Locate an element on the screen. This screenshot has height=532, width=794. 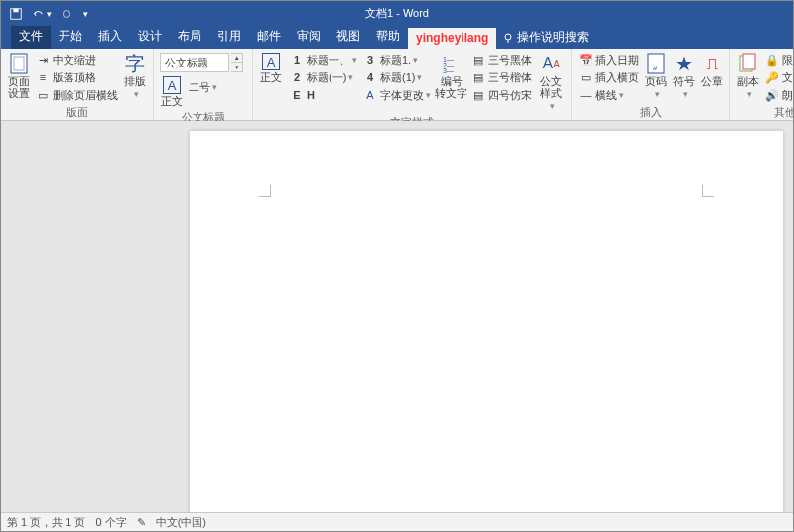
sihao-button: ▤四号仿宋 is located at coordinates (502, 95).